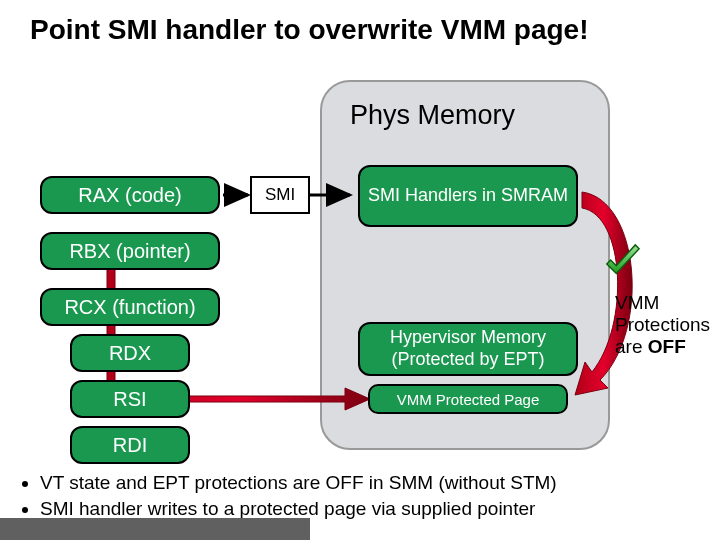 The width and height of the screenshot is (720, 540). What do you see at coordinates (468, 399) in the screenshot?
I see `mem-vmm-page: VMM Protected Page` at bounding box center [468, 399].